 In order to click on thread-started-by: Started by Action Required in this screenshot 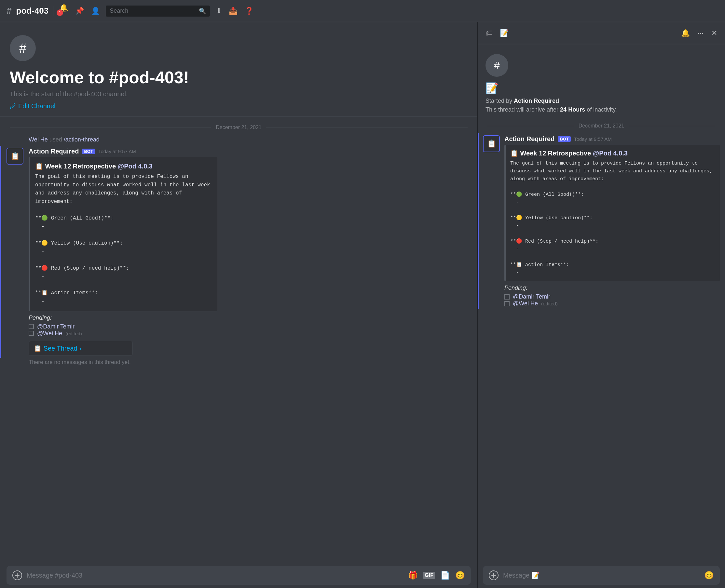, I will do `click(601, 101)`.